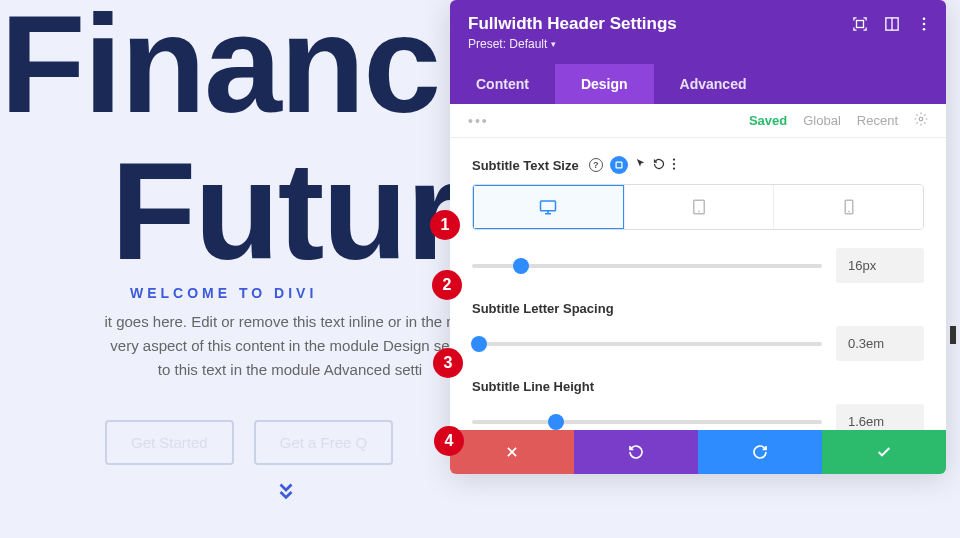 Image resolution: width=960 pixels, height=538 pixels. Describe the element at coordinates (698, 308) in the screenshot. I see `letter-spacing-label: Subtitle Letter Spacing` at that location.